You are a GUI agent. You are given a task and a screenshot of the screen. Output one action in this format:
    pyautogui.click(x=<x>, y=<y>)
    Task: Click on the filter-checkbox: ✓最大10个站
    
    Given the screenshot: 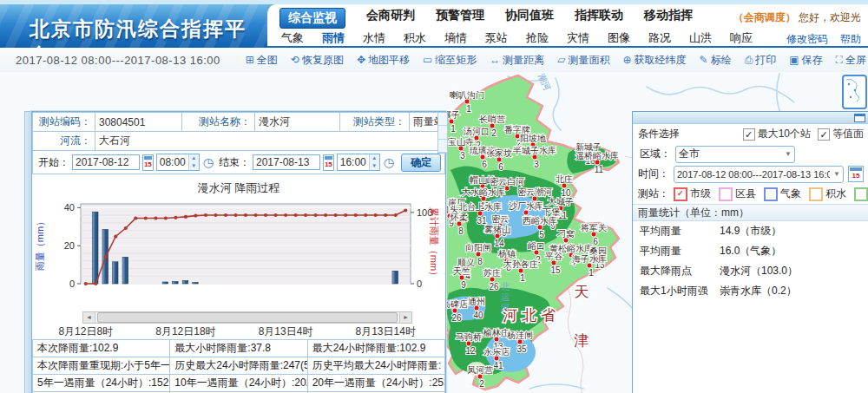 What is the action you would take?
    pyautogui.click(x=777, y=134)
    